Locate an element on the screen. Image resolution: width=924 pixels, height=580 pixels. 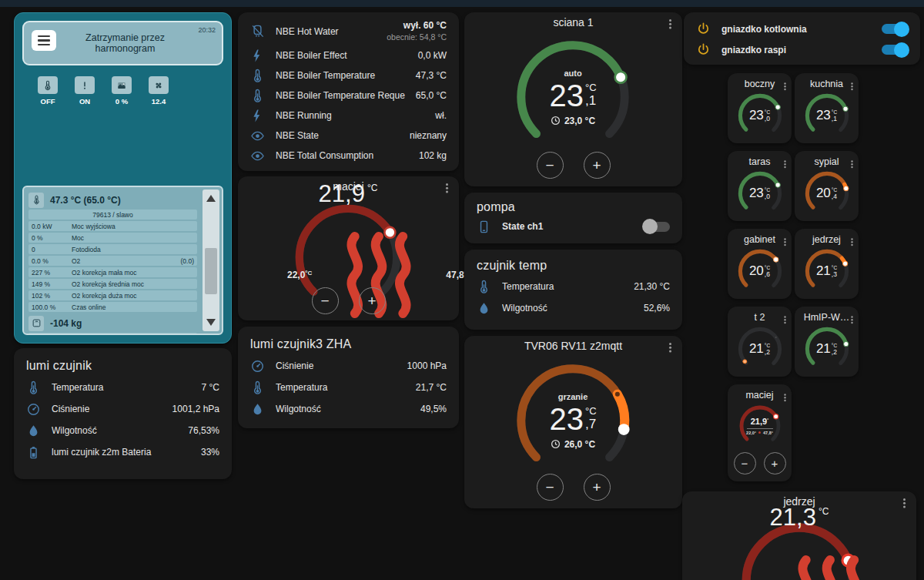
entity-row-cisnienie: Ciśnienie 1000 hPa is located at coordinates (348, 366).